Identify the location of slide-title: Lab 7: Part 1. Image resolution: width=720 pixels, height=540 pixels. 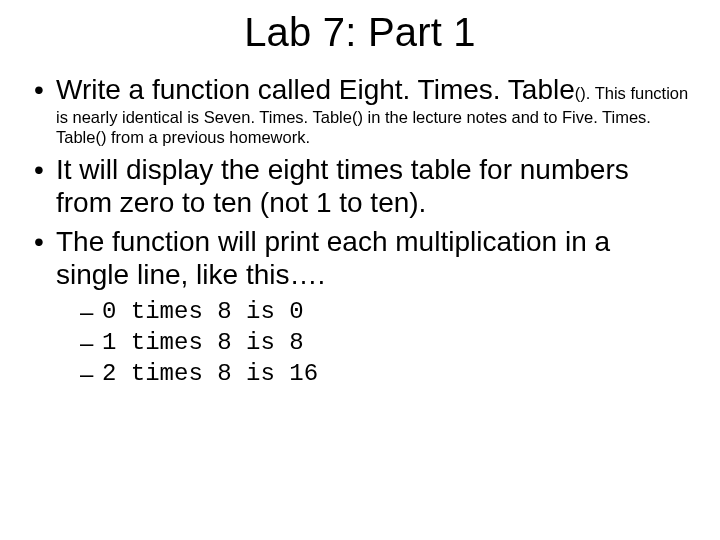
(360, 32).